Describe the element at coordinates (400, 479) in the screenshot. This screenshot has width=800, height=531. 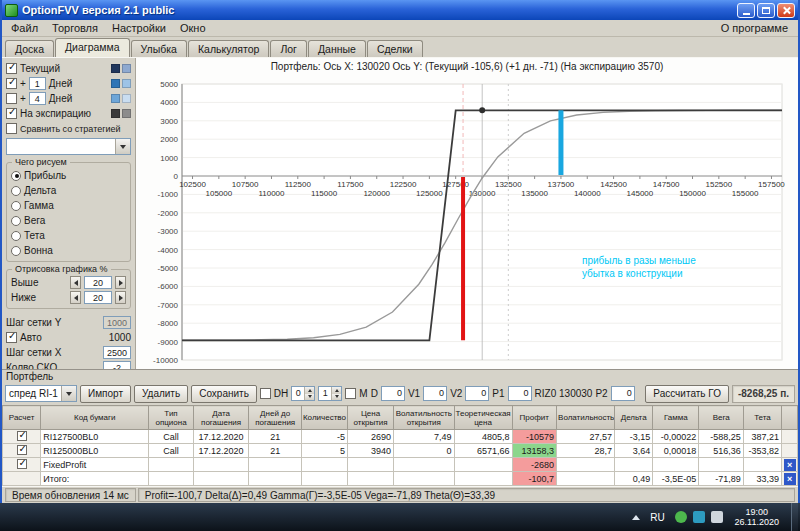
I see `table-row: Итого:-100,70,49-3,5E-05-71,8933,39×` at that location.